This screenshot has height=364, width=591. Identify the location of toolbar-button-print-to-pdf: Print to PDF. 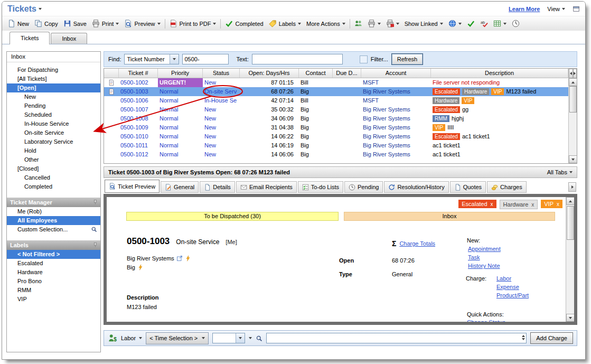
(193, 23).